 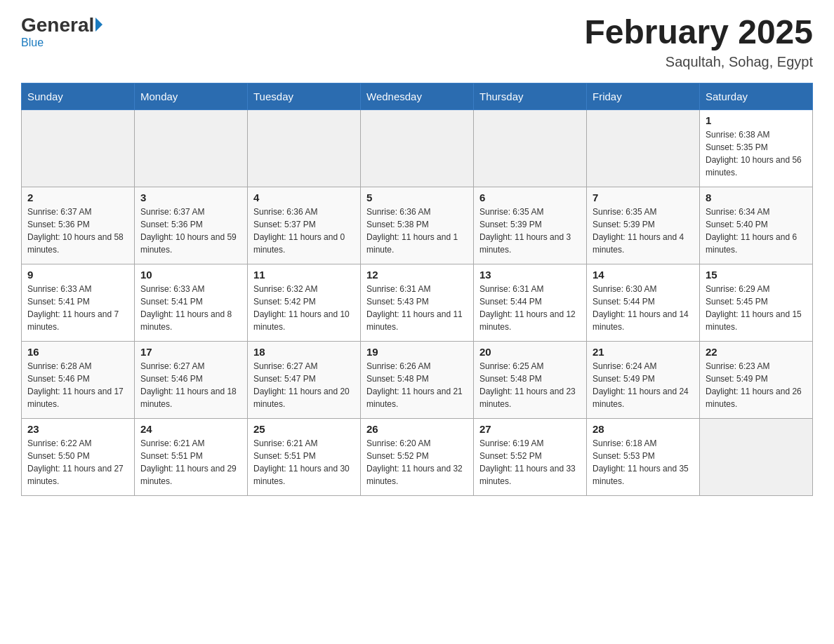 What do you see at coordinates (304, 198) in the screenshot?
I see `day-number: 4` at bounding box center [304, 198].